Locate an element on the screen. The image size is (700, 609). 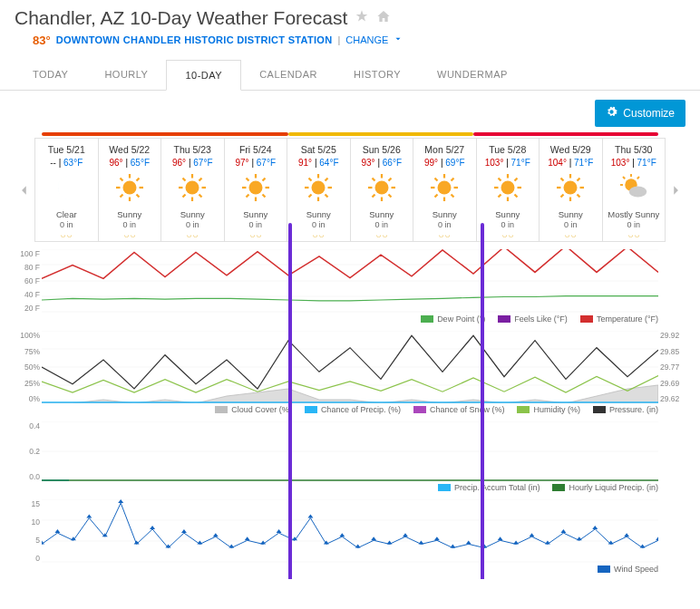
day-hi: 96° is located at coordinates (116, 163).